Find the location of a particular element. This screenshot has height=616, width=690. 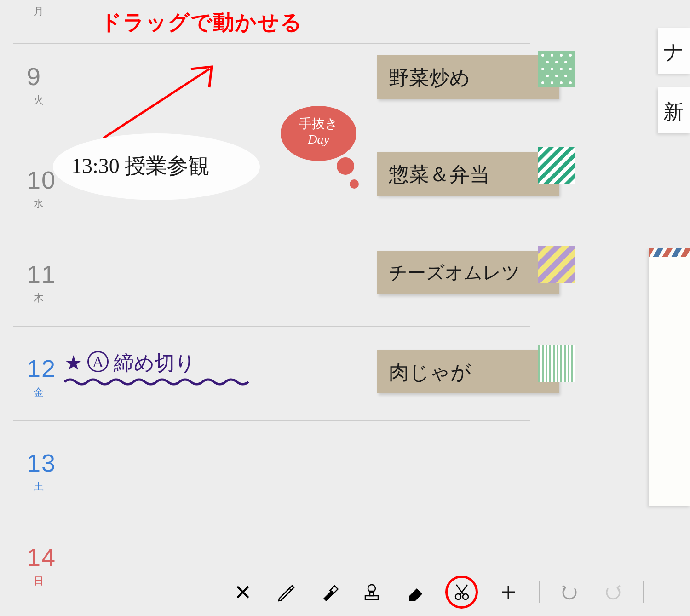

sticky-text: 野菜炒め is located at coordinates (468, 78).